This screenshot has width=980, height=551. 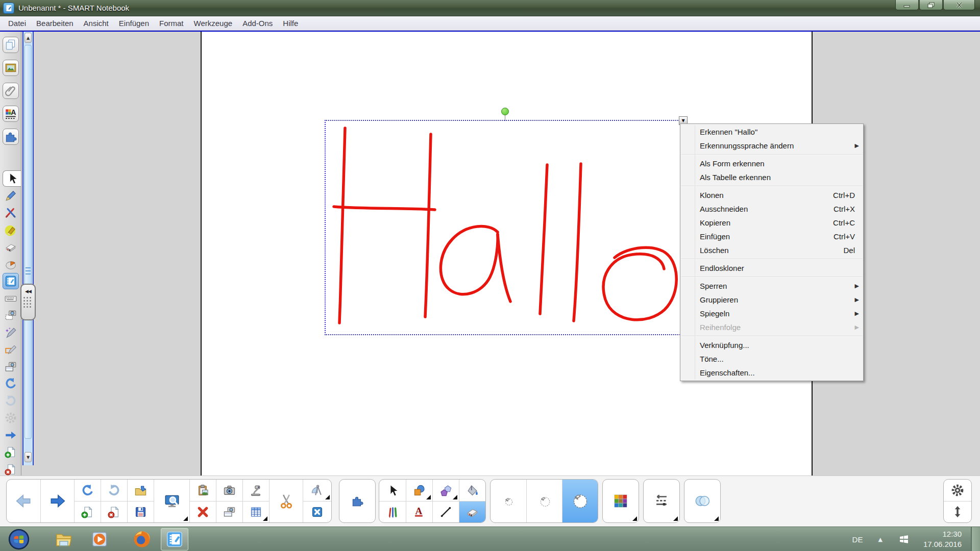 What do you see at coordinates (114, 512) in the screenshot?
I see `toolbar-button-delete-page` at bounding box center [114, 512].